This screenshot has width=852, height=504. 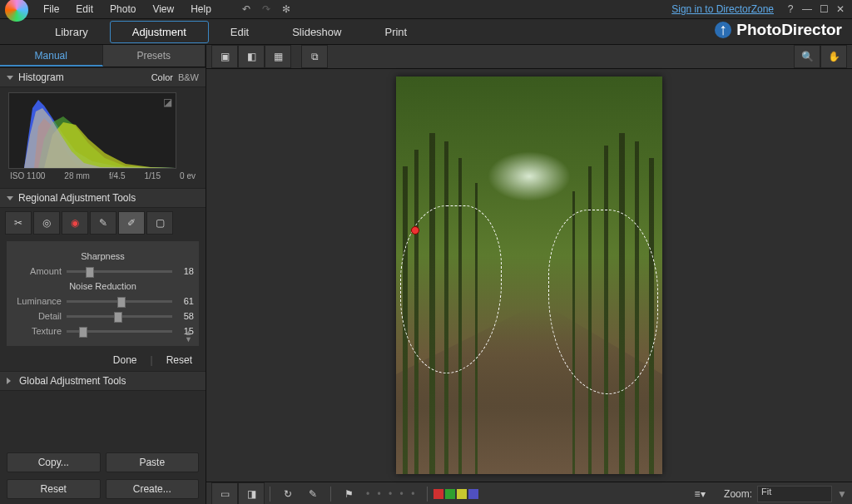 What do you see at coordinates (103, 57) in the screenshot?
I see `subtabs: Manual Presets` at bounding box center [103, 57].